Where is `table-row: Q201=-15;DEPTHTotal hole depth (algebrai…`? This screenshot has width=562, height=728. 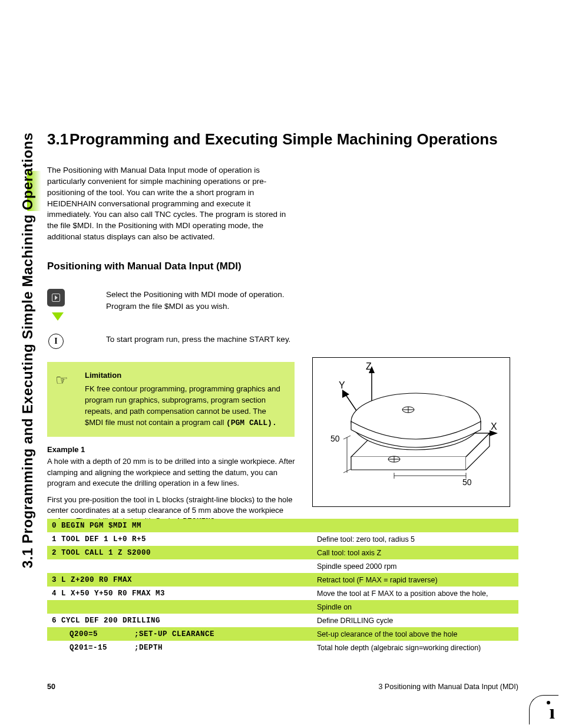
table-row: Q201=-15;DEPTHTotal hole depth (algebrai… is located at coordinates (283, 647).